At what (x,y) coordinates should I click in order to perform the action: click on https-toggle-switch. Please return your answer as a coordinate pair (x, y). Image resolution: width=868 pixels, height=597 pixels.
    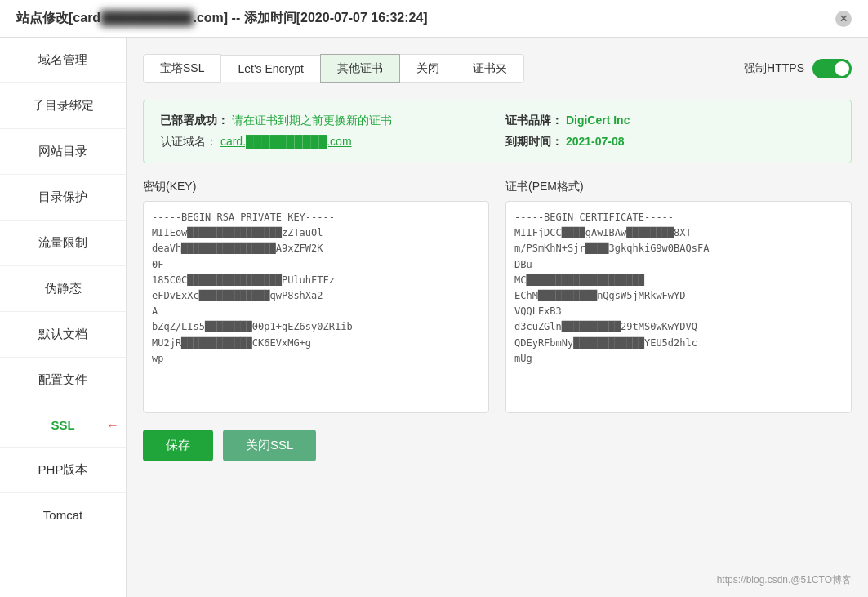
    Looking at the image, I should click on (832, 69).